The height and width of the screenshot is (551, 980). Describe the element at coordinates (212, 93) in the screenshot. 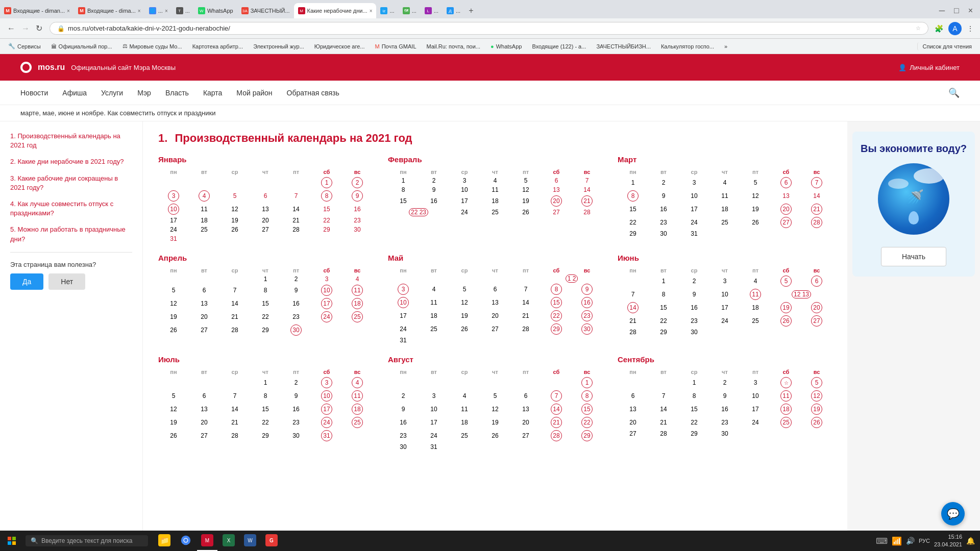

I see `nav-karta: Карта` at that location.